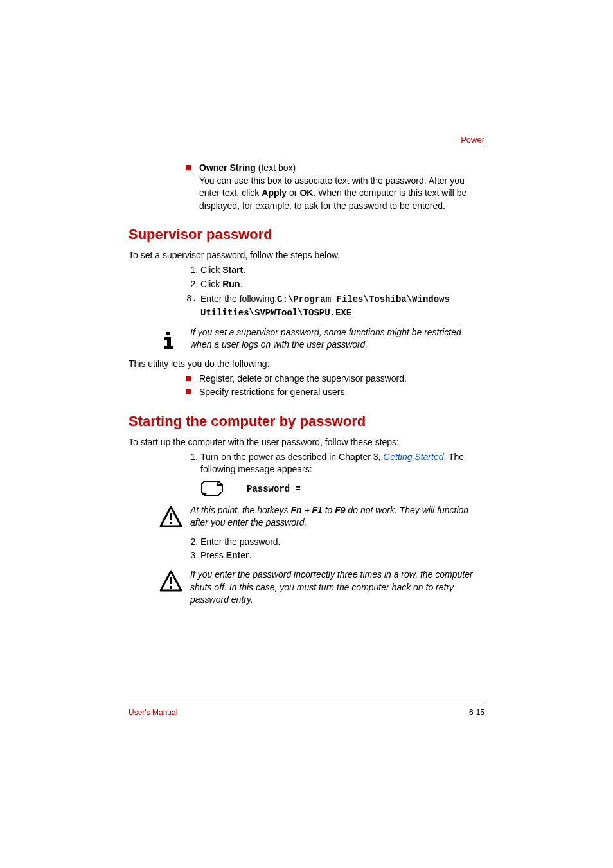  I want to click on footer-right: 6-15, so click(477, 713).